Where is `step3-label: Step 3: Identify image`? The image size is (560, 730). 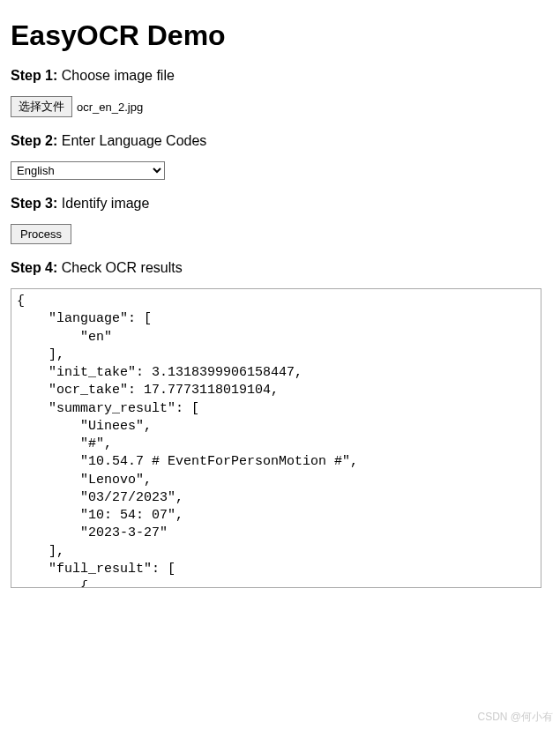
step3-label: Step 3: Identify image is located at coordinates (280, 204).